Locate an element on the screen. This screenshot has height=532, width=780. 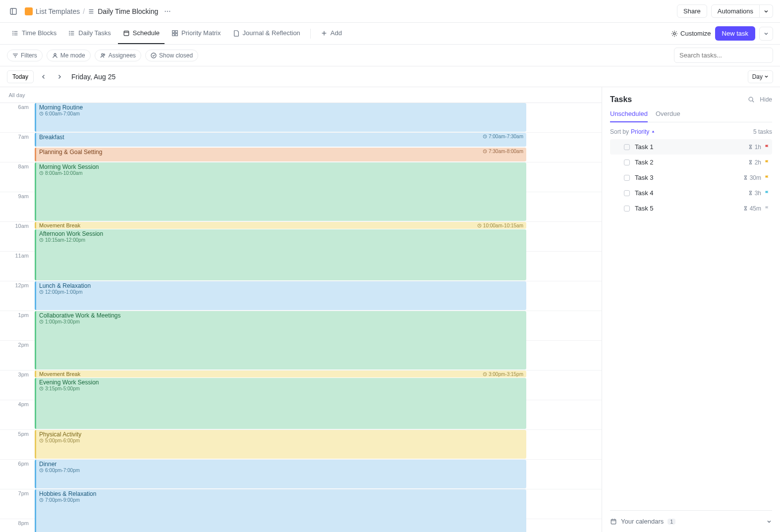
view-tab-journal-reflection: Journal & Reflection is located at coordinates (267, 34).